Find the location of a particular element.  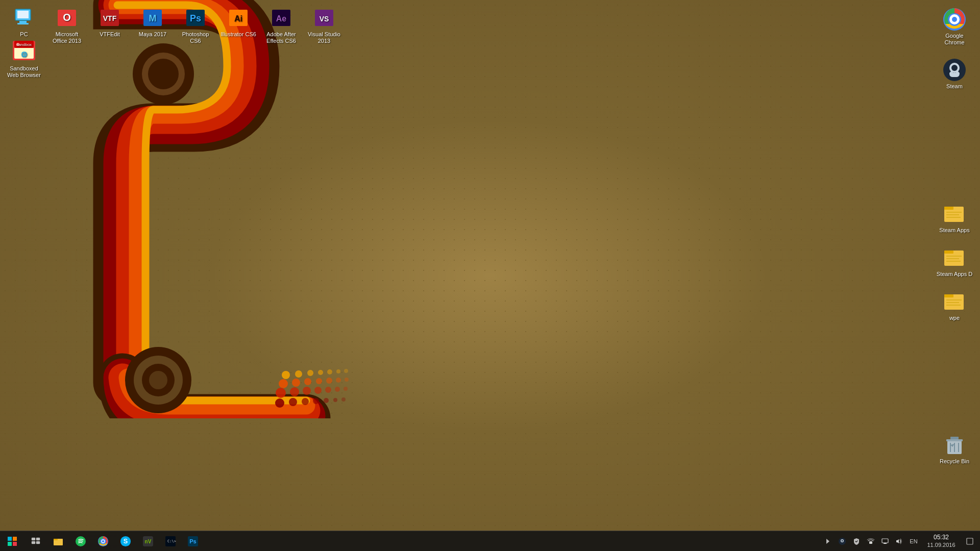

chrome-icon is located at coordinates (954, 19).